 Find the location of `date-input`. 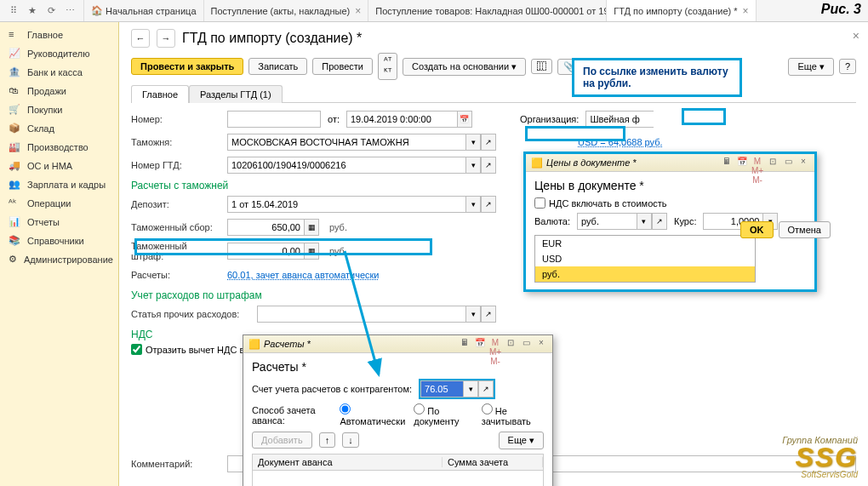

date-input is located at coordinates (402, 119).